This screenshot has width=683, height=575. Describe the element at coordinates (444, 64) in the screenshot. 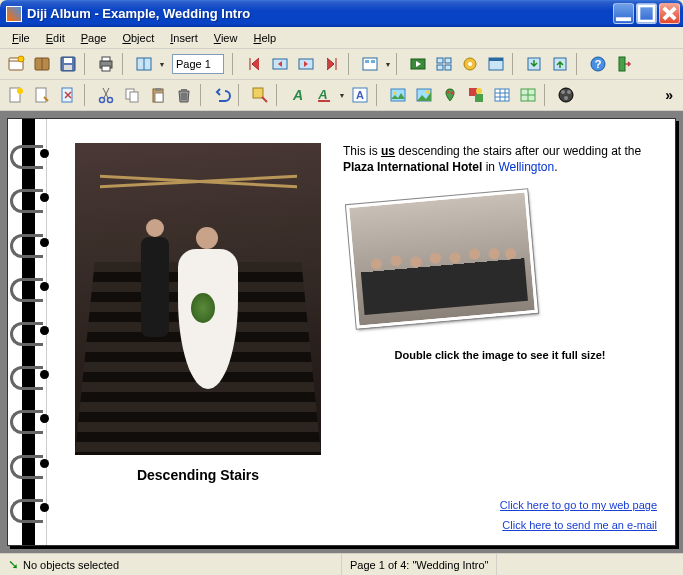

I see `thumbnails-button` at that location.